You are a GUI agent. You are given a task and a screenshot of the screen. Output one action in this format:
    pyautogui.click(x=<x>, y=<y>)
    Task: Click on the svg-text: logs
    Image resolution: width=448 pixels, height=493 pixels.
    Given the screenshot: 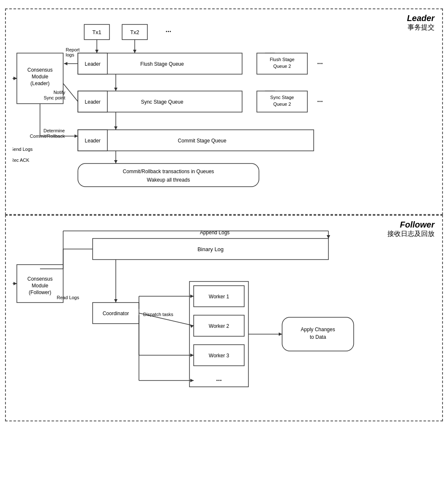 What is the action you would take?
    pyautogui.click(x=70, y=55)
    